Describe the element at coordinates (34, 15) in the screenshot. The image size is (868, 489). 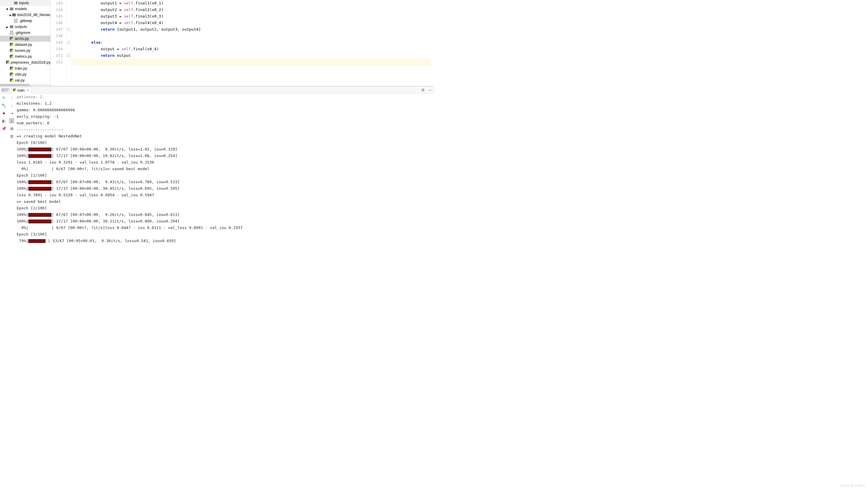
I see `tree-item-label: dsb2018_96_NestedUNet_woDS` at that location.